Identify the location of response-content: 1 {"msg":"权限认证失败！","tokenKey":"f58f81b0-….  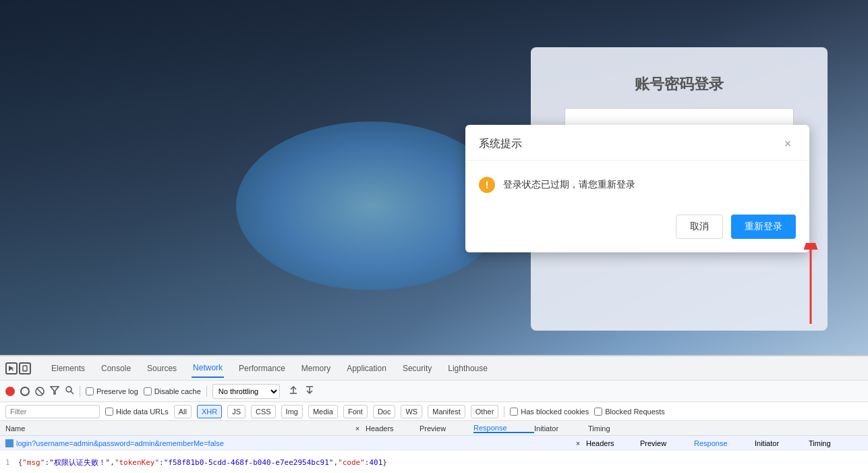
(434, 462).